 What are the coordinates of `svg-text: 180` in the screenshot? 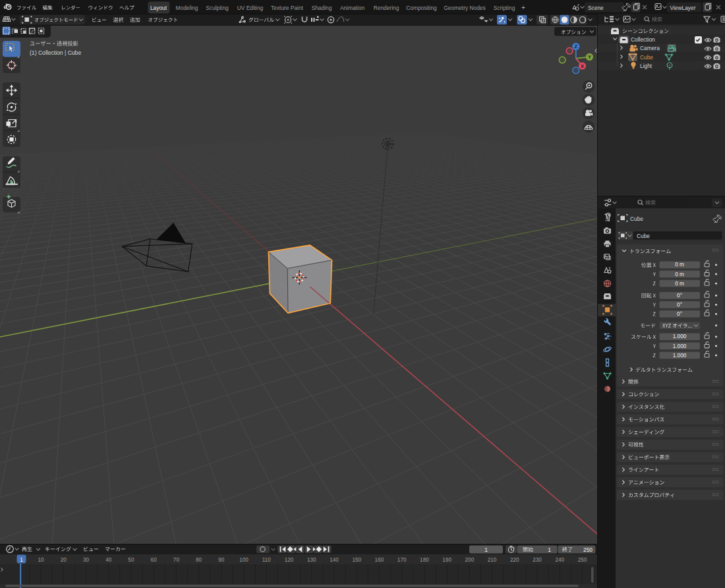 It's located at (424, 560).